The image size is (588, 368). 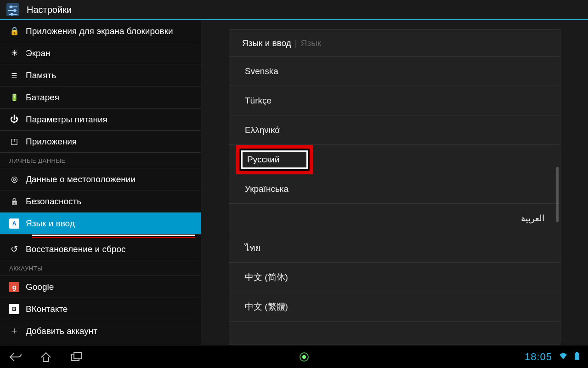 I want to click on sidebar-item-vk: В ВКонтакте, so click(x=100, y=309).